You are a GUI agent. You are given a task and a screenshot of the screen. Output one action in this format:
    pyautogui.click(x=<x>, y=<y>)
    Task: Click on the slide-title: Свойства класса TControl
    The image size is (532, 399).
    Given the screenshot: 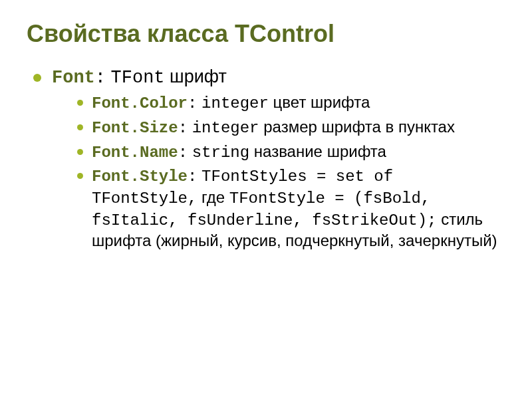 What is the action you would take?
    pyautogui.click(x=266, y=33)
    